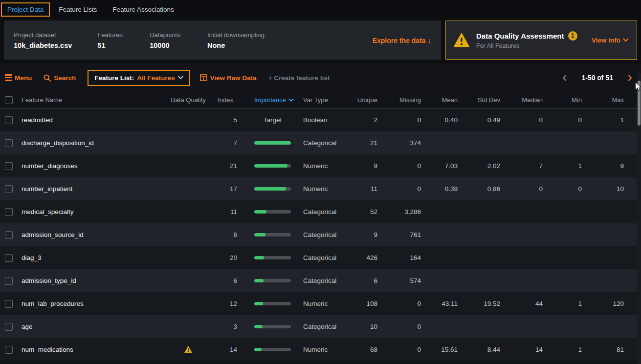 The height and width of the screenshot is (364, 641). I want to click on column-header-data-quality: Data Quality, so click(188, 100).